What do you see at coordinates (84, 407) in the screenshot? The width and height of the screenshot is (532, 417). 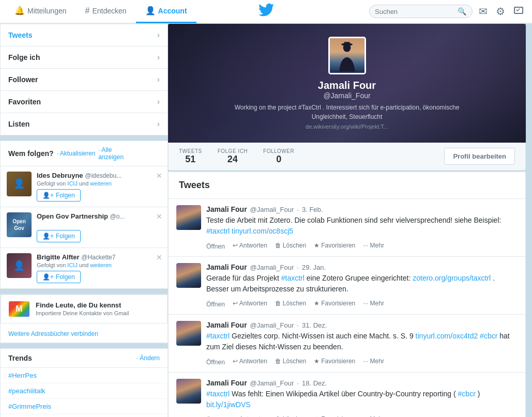 I see `trend-item: #GrimmePreis` at bounding box center [84, 407].